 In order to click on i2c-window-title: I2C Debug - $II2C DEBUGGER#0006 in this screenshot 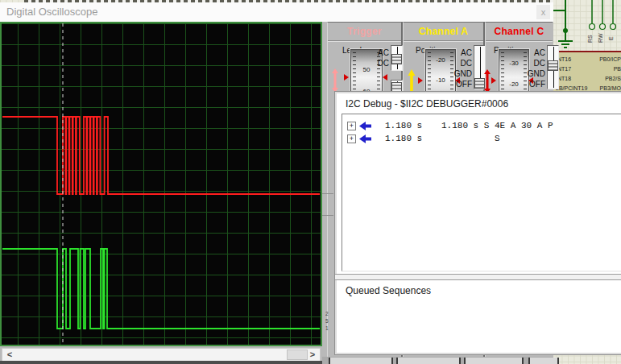, I will do `click(427, 104)`.